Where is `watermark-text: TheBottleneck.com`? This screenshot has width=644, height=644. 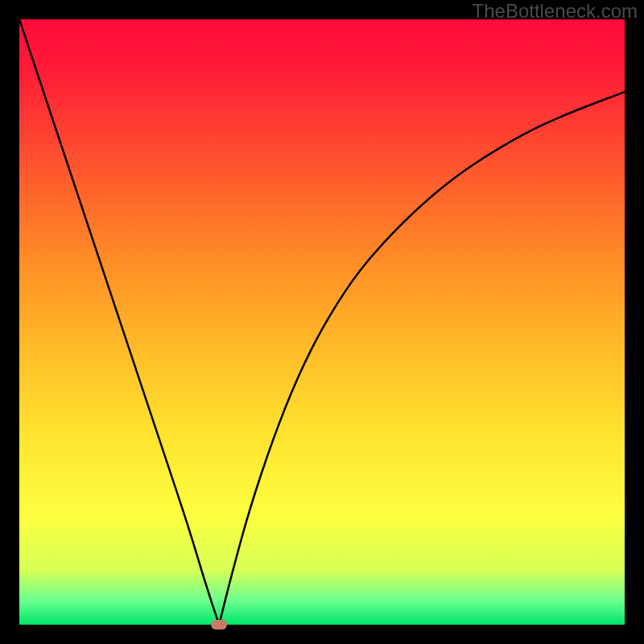 watermark-text: TheBottleneck.com is located at coordinates (555, 11).